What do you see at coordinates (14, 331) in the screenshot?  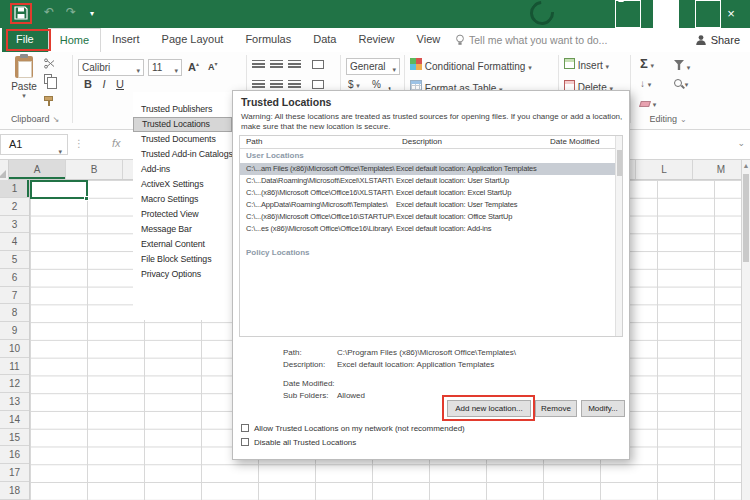 I see `row-header: 9` at bounding box center [14, 331].